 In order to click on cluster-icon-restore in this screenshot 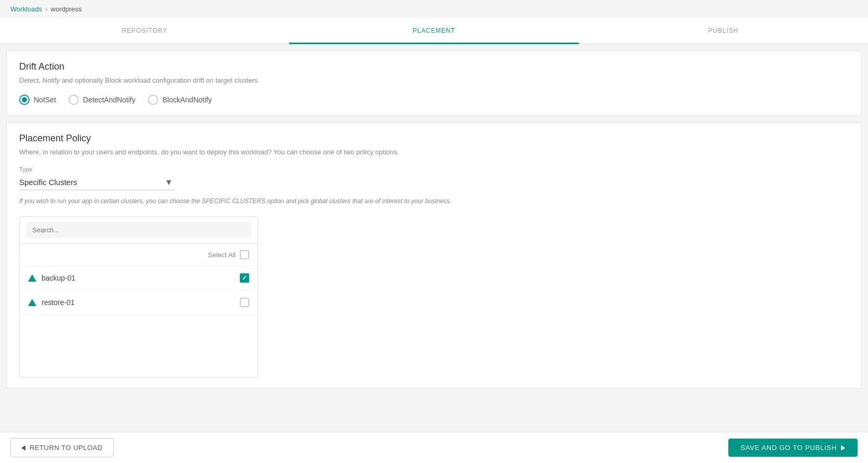, I will do `click(32, 302)`.